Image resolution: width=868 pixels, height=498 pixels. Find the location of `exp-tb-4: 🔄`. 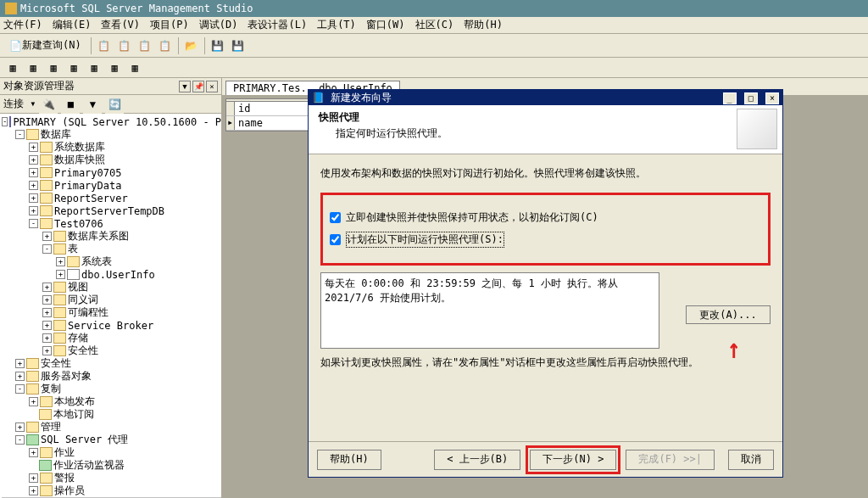

exp-tb-4: 🔄 is located at coordinates (114, 104).